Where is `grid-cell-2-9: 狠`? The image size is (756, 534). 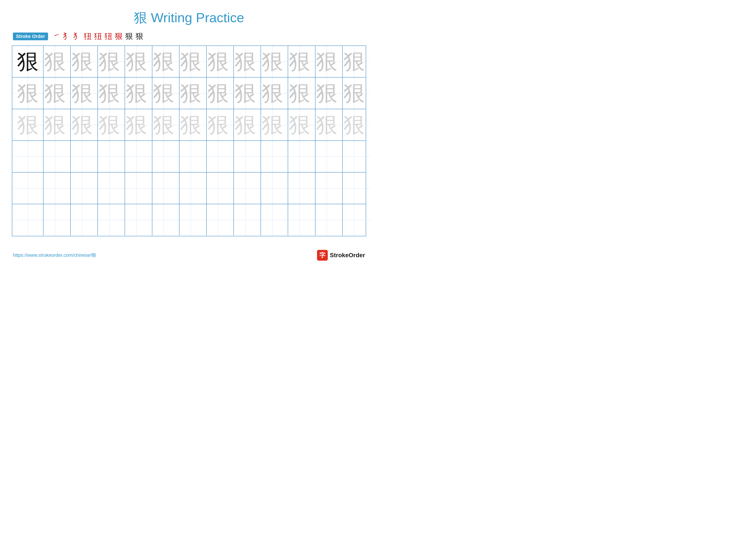 grid-cell-2-9: 狠 is located at coordinates (273, 125).